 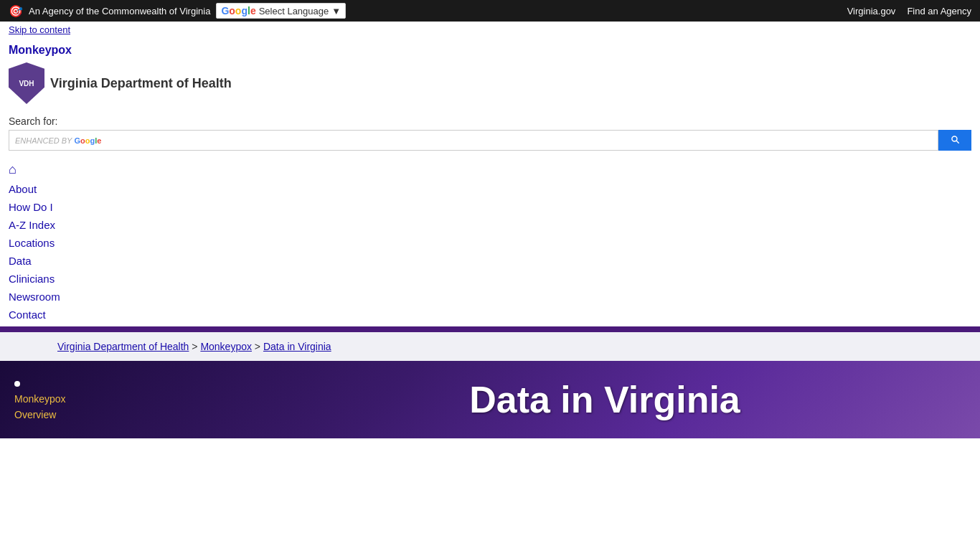 What do you see at coordinates (17, 384) in the screenshot?
I see `bullet-icon` at bounding box center [17, 384].